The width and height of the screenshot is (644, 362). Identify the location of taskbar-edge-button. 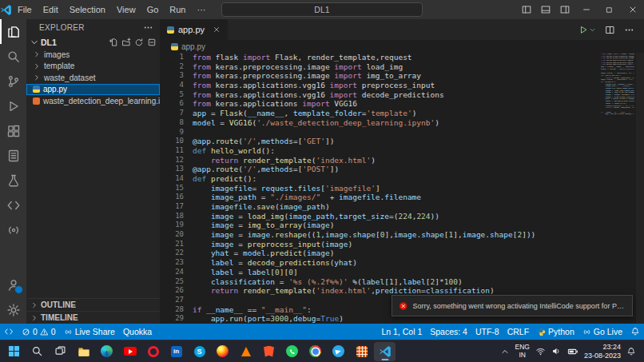
(107, 352).